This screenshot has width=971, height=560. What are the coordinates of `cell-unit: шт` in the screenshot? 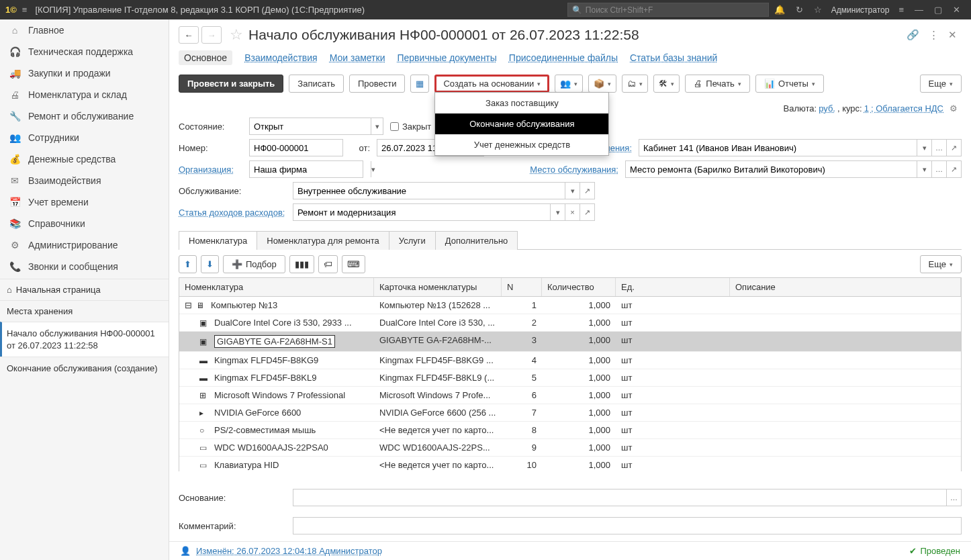 It's located at (673, 305).